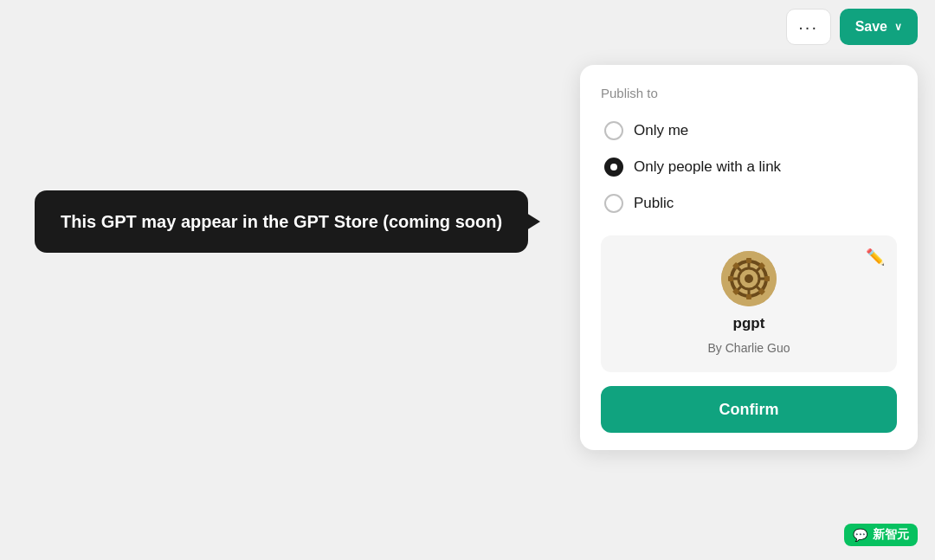  Describe the element at coordinates (614, 203) in the screenshot. I see `radio-public` at that location.